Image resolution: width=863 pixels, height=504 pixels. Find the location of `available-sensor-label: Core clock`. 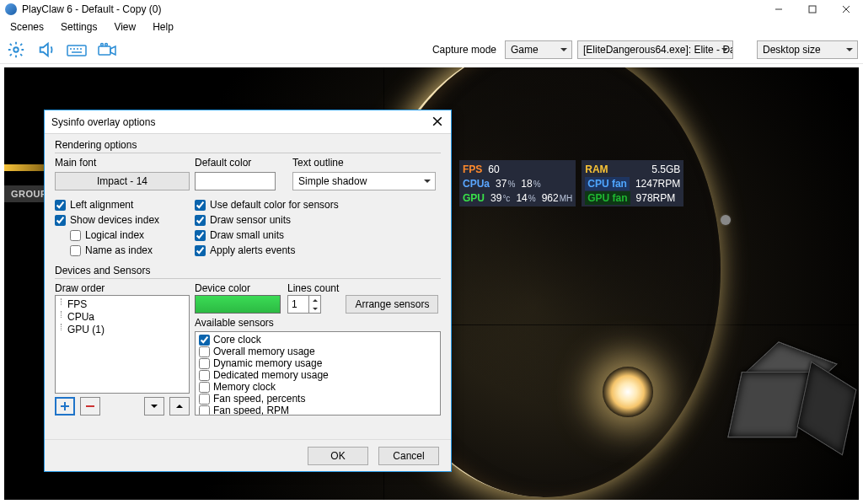

available-sensor-label: Core clock is located at coordinates (238, 340).